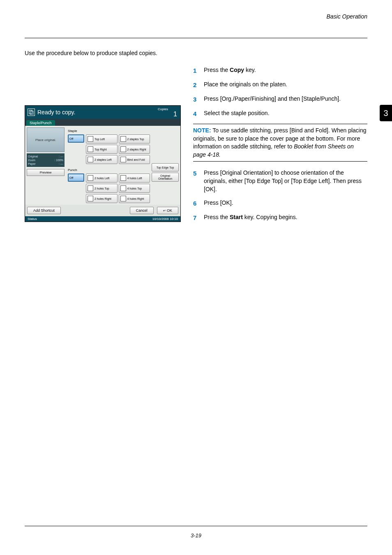 Image resolution: width=392 pixels, height=555 pixels. What do you see at coordinates (165, 177) in the screenshot?
I see `original-orientation-button: Original Orientation` at bounding box center [165, 177].